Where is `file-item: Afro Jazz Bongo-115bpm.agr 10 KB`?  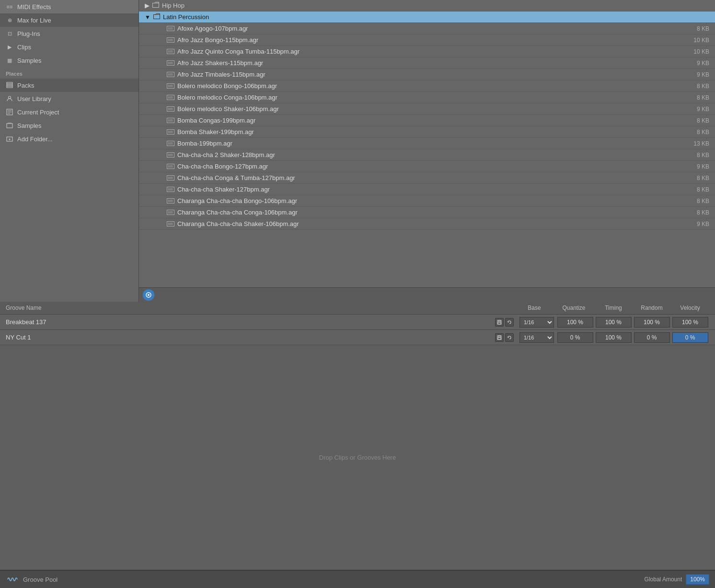 file-item: Afro Jazz Bongo-115bpm.agr 10 KB is located at coordinates (427, 40).